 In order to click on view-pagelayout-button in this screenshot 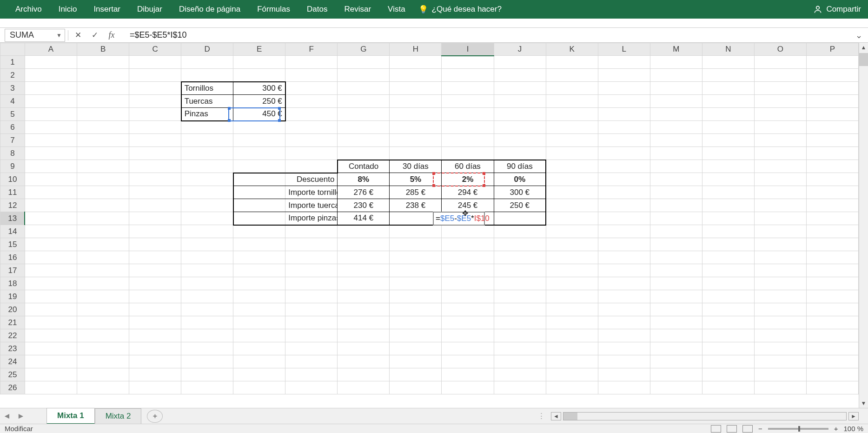, I will do `click(732, 429)`.